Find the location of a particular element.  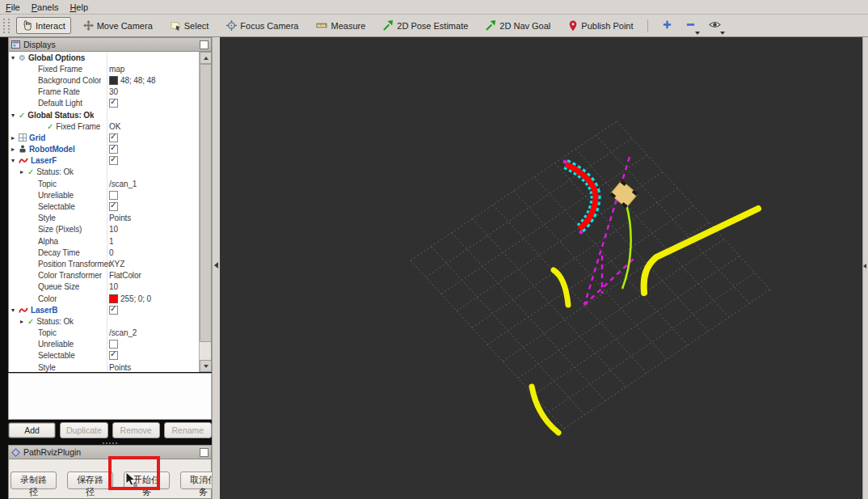

duplicate-display-button: Duplicate is located at coordinates (84, 430).